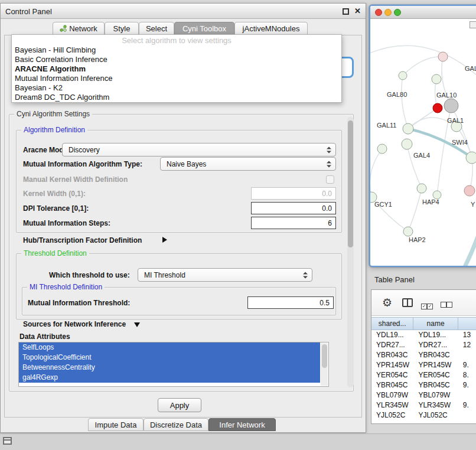  I want to click on dropdown-option: Mutual Information Inference, so click(177, 79).